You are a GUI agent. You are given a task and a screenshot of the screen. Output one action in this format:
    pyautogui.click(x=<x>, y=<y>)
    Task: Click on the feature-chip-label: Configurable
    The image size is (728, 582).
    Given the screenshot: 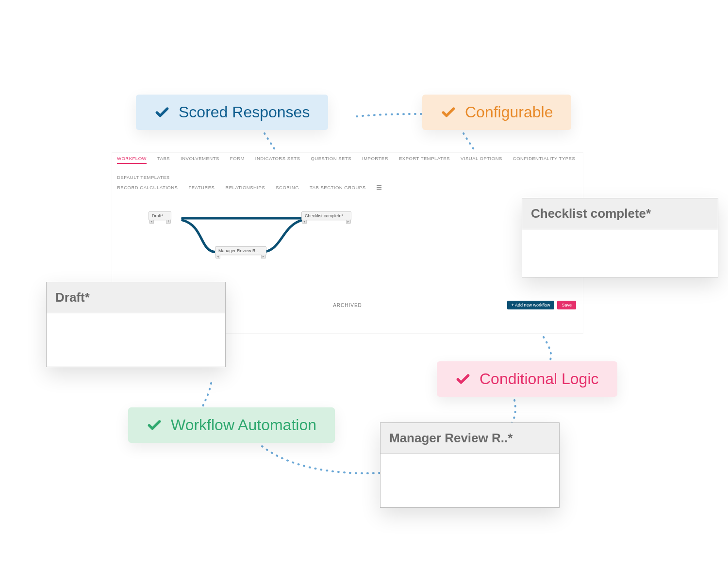 What is the action you would take?
    pyautogui.click(x=509, y=113)
    